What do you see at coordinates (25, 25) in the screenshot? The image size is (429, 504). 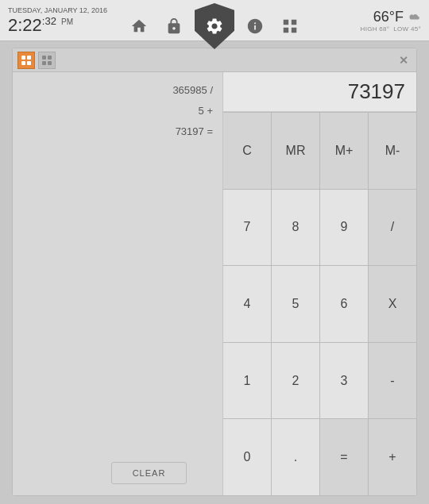 I see `time-main: 2:22` at bounding box center [25, 25].